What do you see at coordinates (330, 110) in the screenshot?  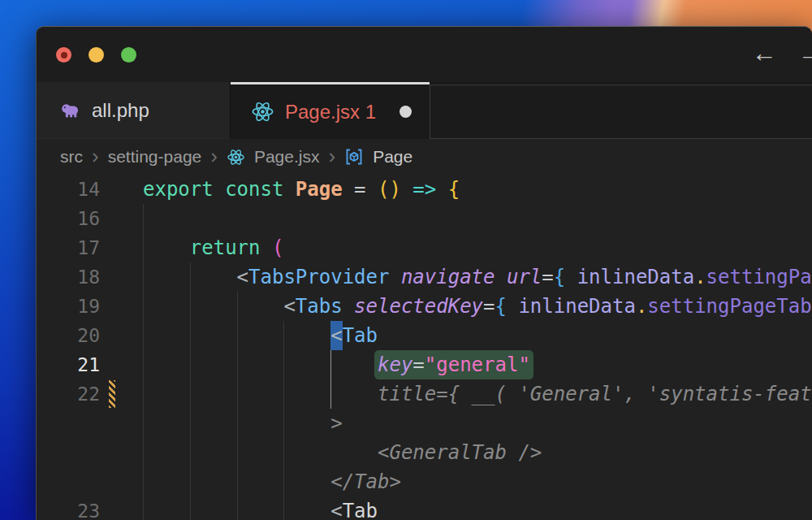 I see `tab-page-jsx: Page.jsx 1` at bounding box center [330, 110].